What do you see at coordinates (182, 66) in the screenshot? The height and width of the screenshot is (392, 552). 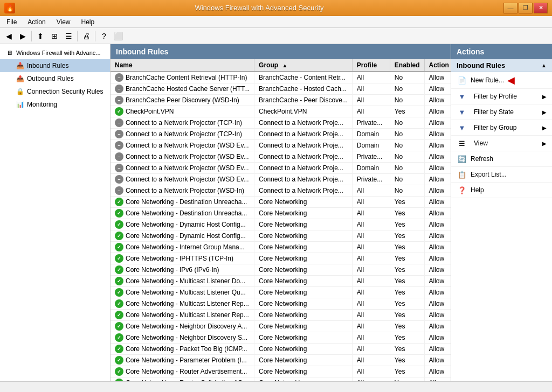 I see `col-name: Name` at bounding box center [182, 66].